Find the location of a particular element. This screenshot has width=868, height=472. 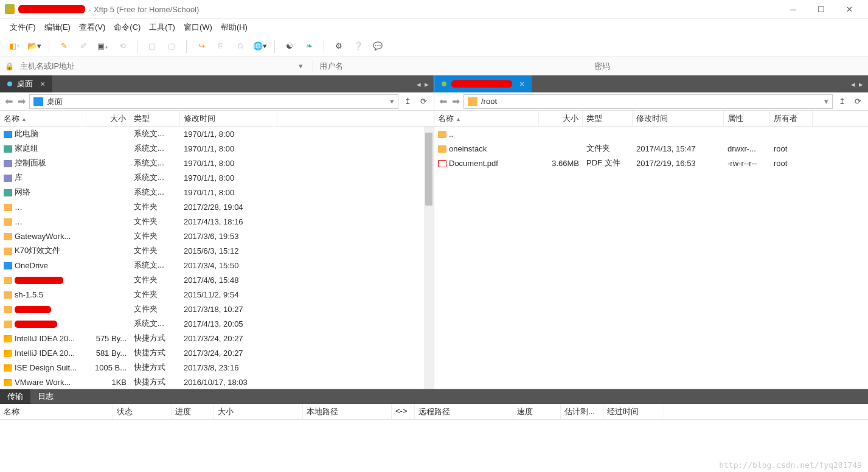

quick-connect-icon: ▣₊ is located at coordinates (103, 46).